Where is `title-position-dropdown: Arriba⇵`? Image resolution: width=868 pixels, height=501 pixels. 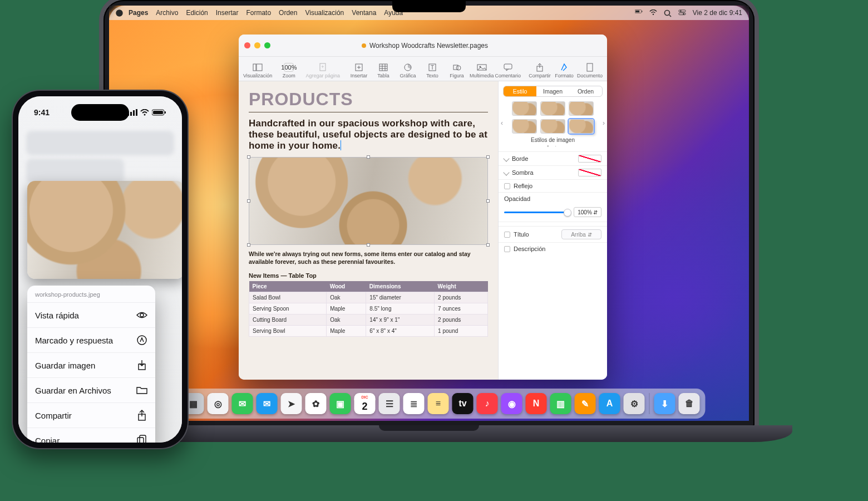 title-position-dropdown: Arriba⇵ is located at coordinates (581, 234).